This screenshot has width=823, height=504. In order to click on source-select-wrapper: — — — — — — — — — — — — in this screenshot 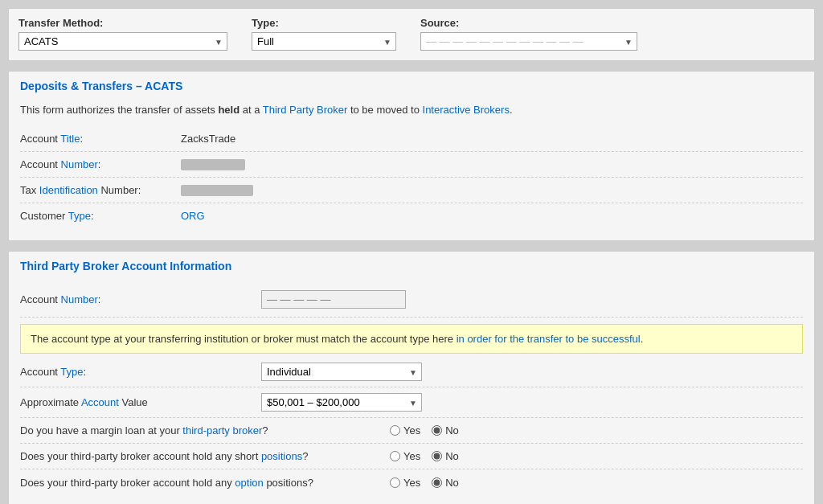, I will do `click(529, 42)`.